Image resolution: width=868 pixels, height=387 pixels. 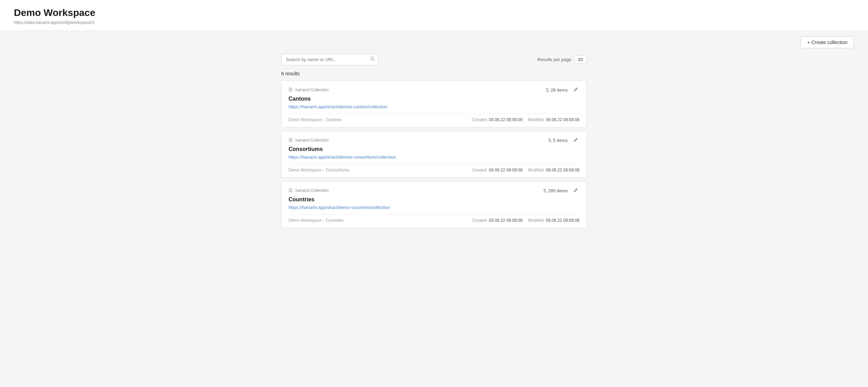 I want to click on card-url: https://hanami.app/shacl/demos-consortiu…, so click(x=434, y=157).